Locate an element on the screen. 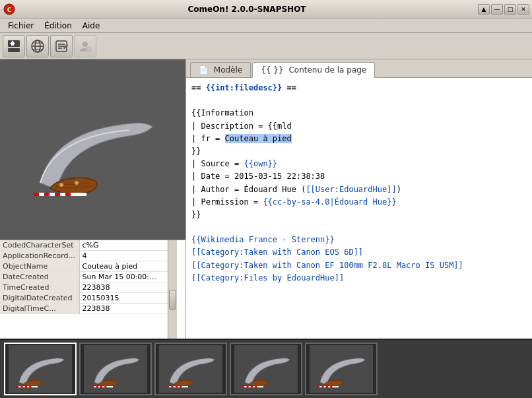 The width and height of the screenshot is (532, 398). tab-modele-label: Modèle is located at coordinates (228, 70).